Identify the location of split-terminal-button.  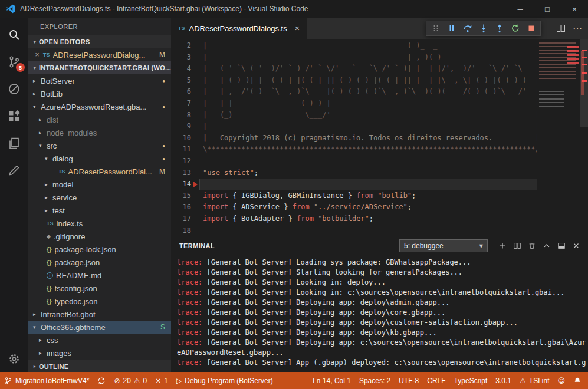
(517, 246).